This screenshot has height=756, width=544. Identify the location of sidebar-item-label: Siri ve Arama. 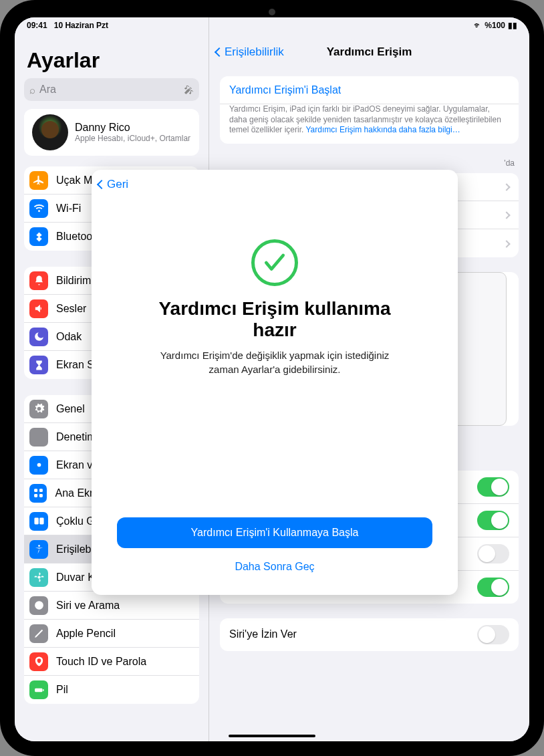
(88, 606).